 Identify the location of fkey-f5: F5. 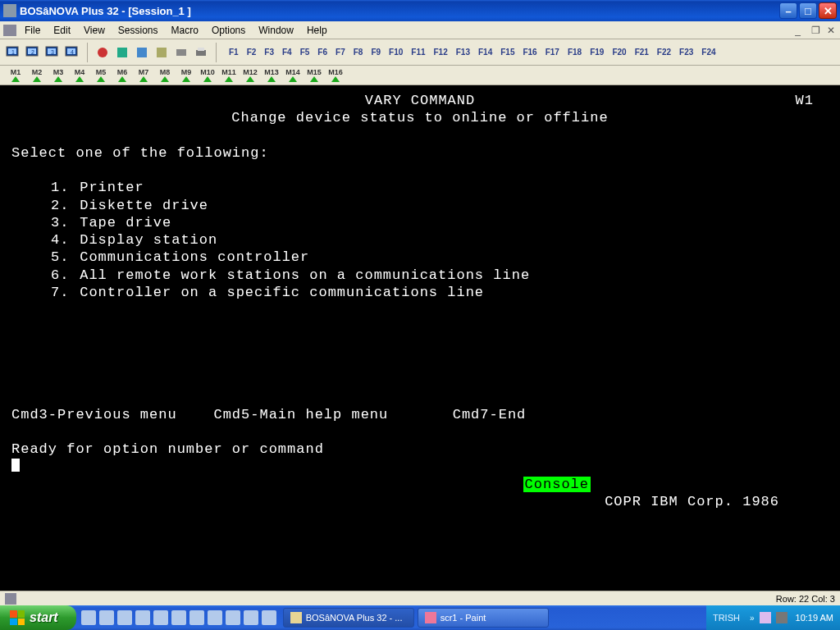
(305, 52).